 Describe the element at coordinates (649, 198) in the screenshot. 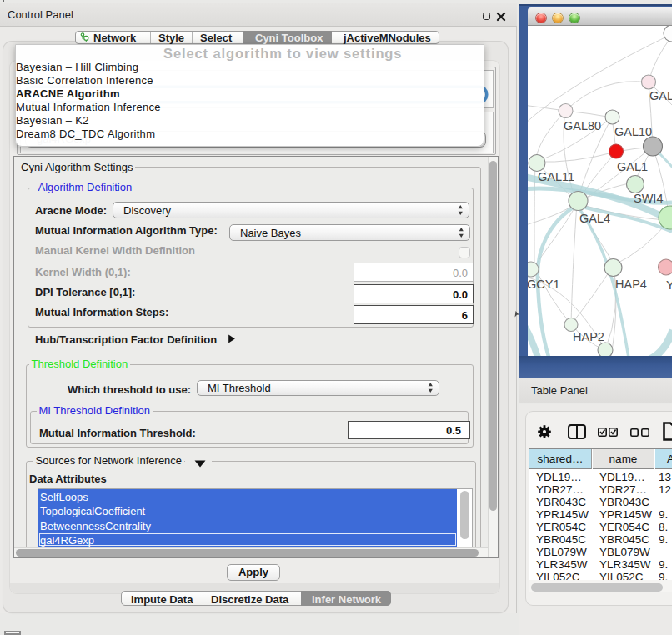

I see `svg-text: SWI4` at that location.